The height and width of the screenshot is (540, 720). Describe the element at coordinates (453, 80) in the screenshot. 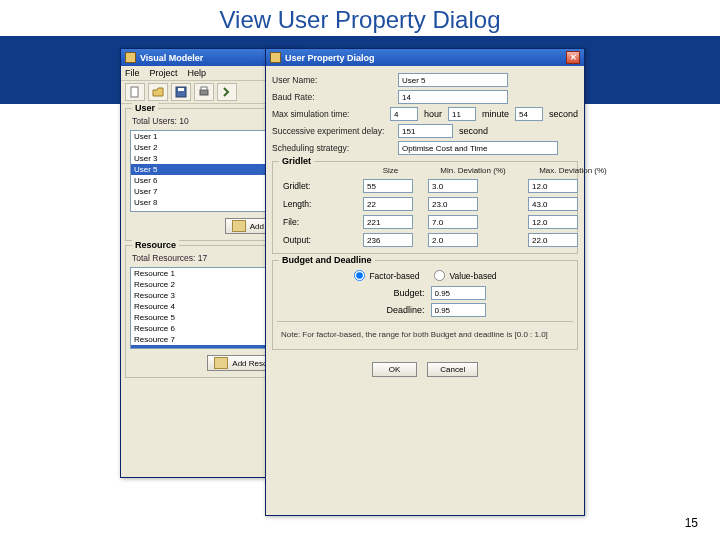

I see `user-name-input` at that location.